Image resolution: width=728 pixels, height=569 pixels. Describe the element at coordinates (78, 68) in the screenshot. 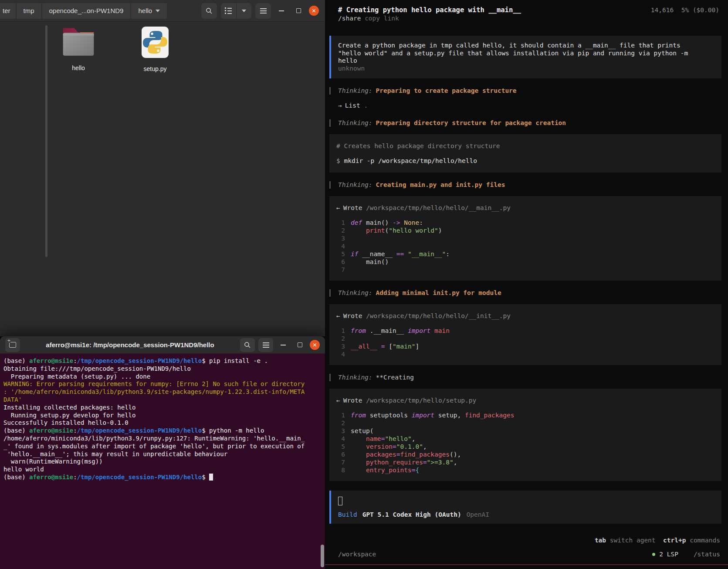

I see `file-label: hello` at that location.